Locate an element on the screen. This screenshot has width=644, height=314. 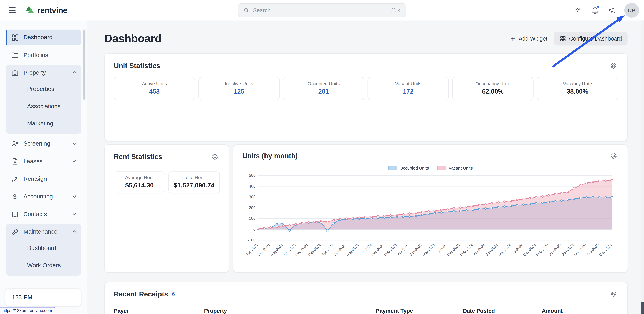
legend-label: Occupied Units is located at coordinates (414, 168).